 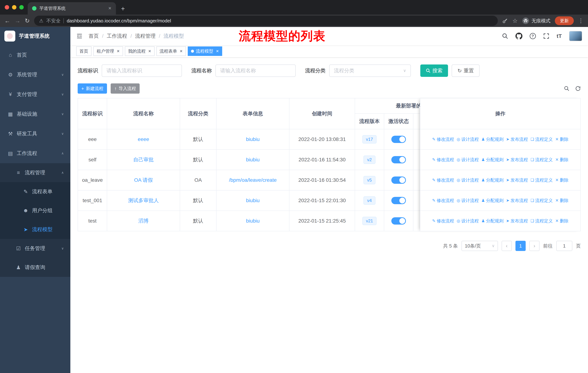 What do you see at coordinates (21, 7) in the screenshot?
I see `maximize-window-button` at bounding box center [21, 7].